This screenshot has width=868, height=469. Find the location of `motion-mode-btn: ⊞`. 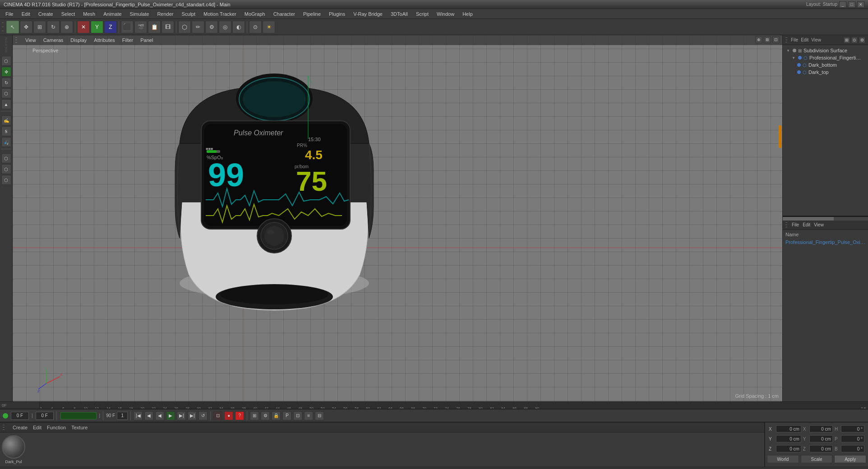

motion-mode-btn: ⊞ is located at coordinates (254, 416).